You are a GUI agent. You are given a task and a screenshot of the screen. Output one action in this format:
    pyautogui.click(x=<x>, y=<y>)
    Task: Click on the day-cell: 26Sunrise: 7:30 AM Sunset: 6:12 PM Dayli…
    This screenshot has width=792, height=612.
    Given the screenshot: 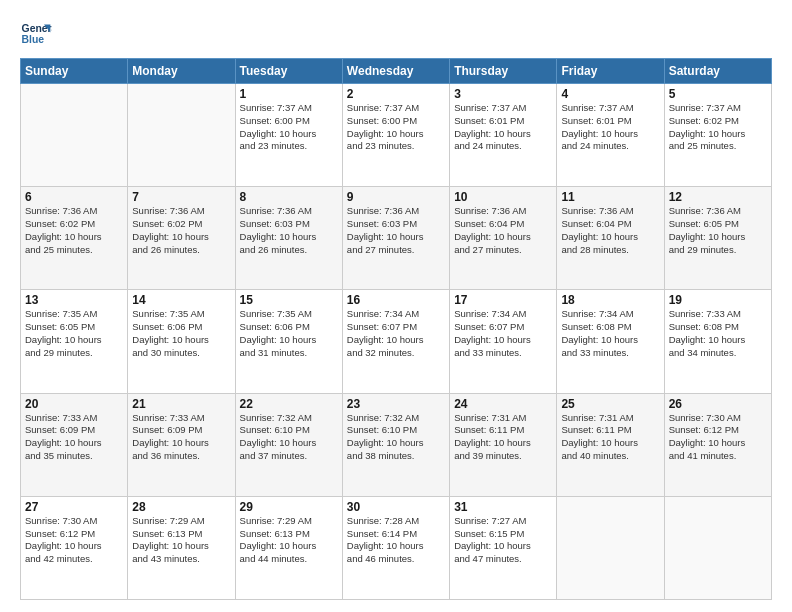 What is the action you would take?
    pyautogui.click(x=718, y=444)
    